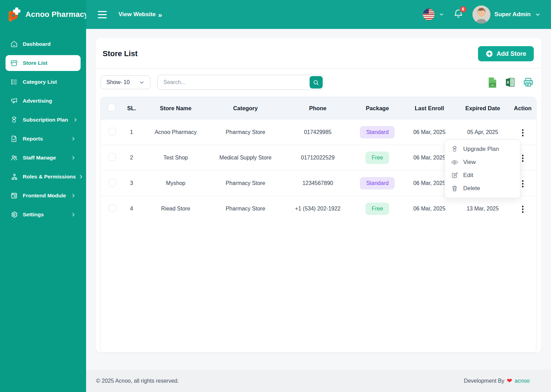  I want to click on row-actions-context-menu: Upgrade Plan View Edit Delete, so click(482, 169).